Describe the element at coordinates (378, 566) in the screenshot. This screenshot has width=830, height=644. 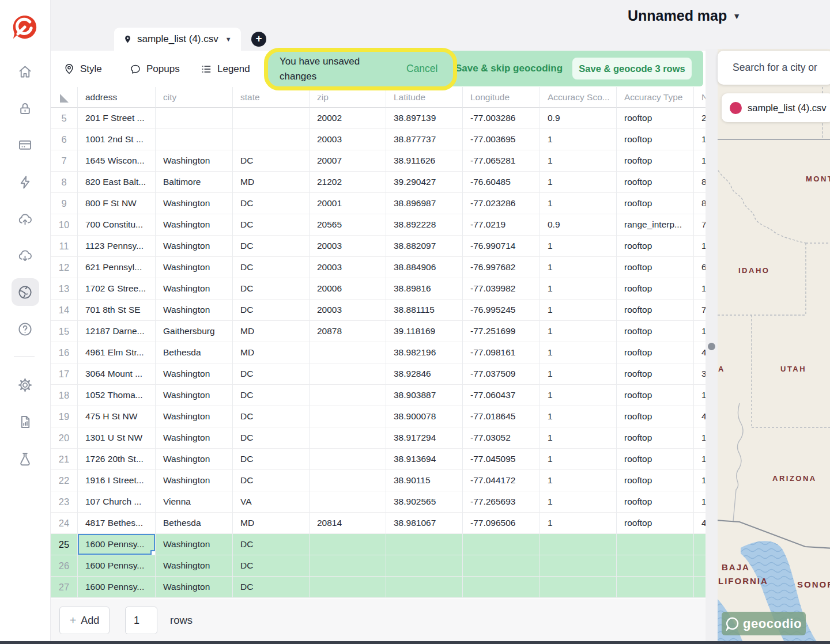
I see `table-row: 26 1600 Pennsy... Washington DC` at that location.